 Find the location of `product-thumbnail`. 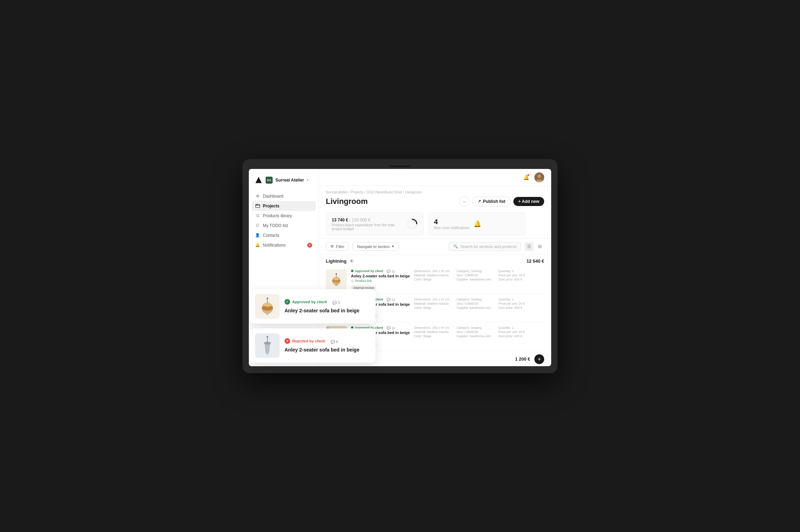

product-thumbnail is located at coordinates (336, 280).